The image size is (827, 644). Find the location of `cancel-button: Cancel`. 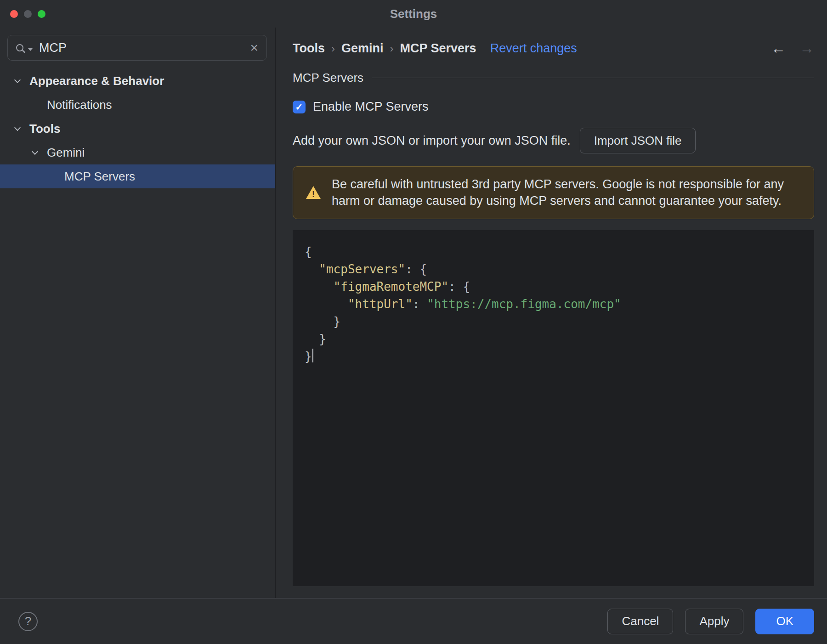

cancel-button: Cancel is located at coordinates (640, 621).